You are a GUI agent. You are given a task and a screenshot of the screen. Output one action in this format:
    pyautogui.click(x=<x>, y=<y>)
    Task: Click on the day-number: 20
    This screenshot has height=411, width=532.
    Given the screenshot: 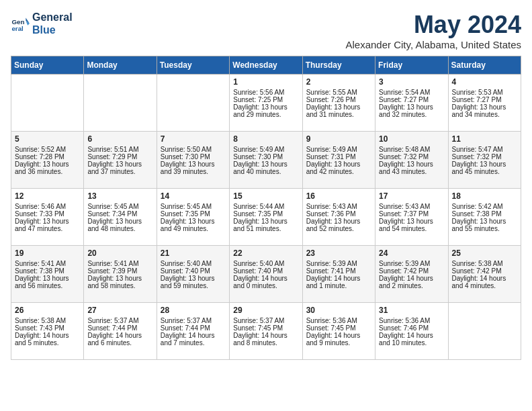 What is the action you would take?
    pyautogui.click(x=120, y=253)
    